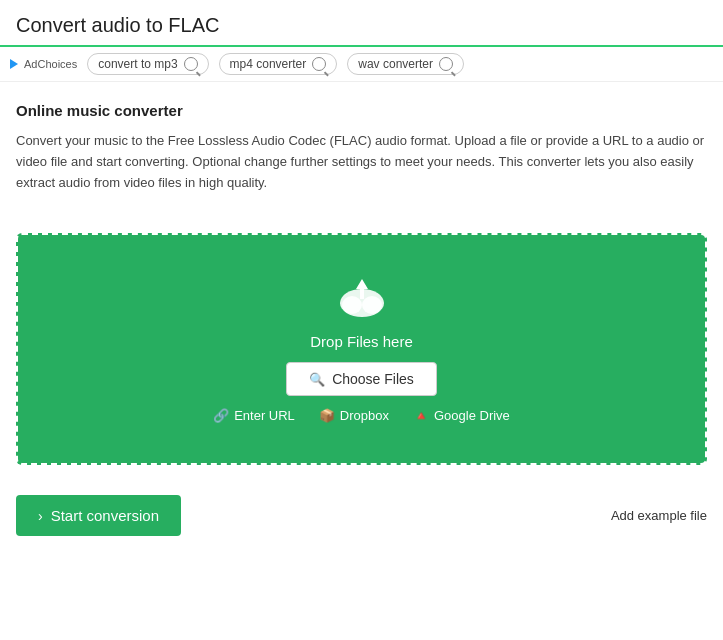 This screenshot has width=723, height=640. What do you see at coordinates (362, 342) in the screenshot?
I see `drop-files-text: Drop Files here` at bounding box center [362, 342].